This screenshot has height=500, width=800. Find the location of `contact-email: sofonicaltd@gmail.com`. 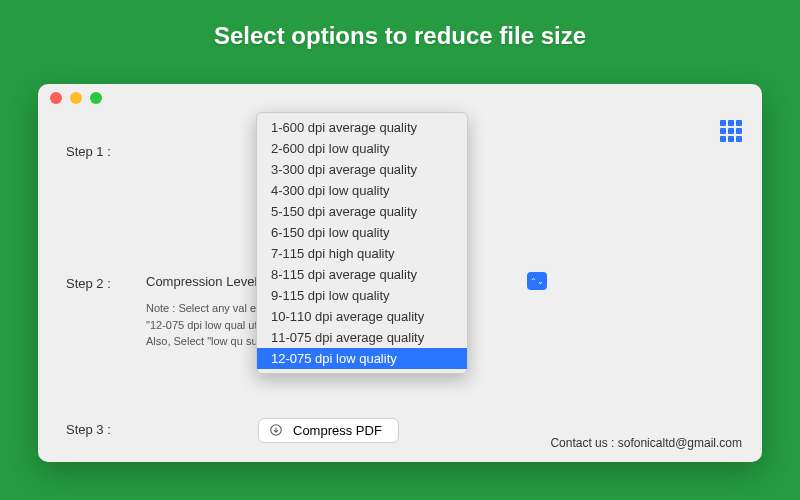

contact-email: sofonicaltd@gmail.com is located at coordinates (680, 443).